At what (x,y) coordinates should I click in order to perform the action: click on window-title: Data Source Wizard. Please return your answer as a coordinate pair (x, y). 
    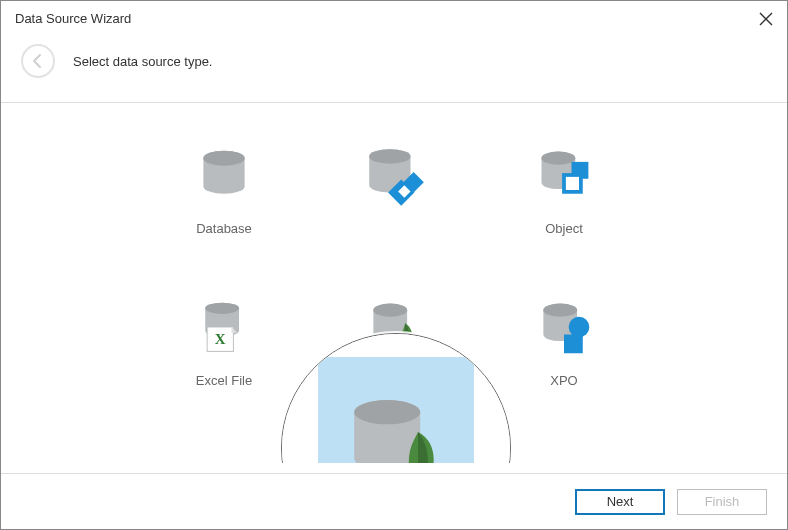
    Looking at the image, I should click on (73, 18).